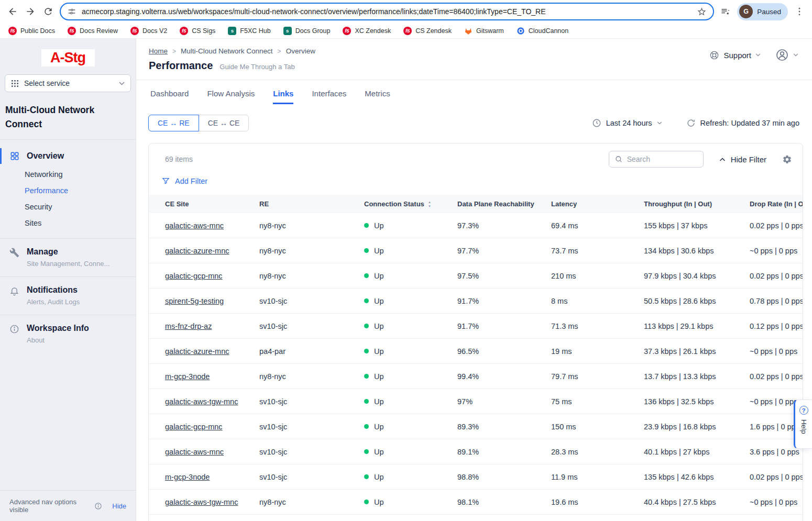 This screenshot has width=812, height=521. Describe the element at coordinates (776, 502) in the screenshot. I see `drop-rate-cell: ~0 pps | 0 pps` at that location.